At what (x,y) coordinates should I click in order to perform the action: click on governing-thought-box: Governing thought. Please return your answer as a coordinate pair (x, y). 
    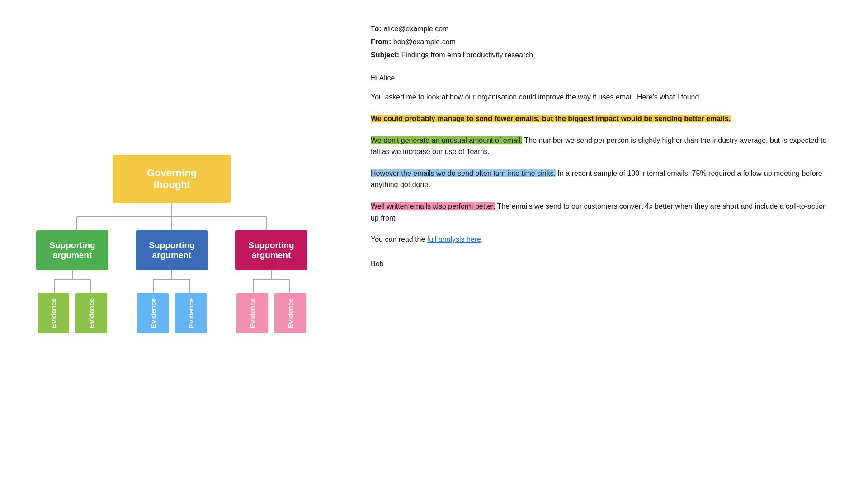
    Looking at the image, I should click on (172, 179).